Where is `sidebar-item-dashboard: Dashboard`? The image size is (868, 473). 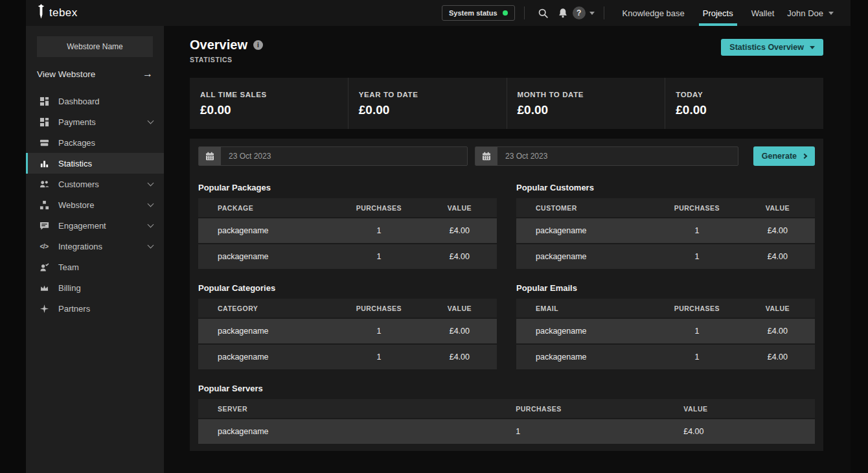
sidebar-item-dashboard: Dashboard is located at coordinates (95, 101).